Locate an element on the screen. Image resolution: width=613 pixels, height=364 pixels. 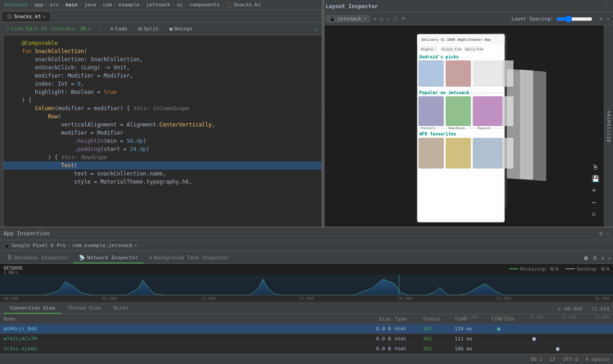
device-icon: 📱 is located at coordinates (7, 246).